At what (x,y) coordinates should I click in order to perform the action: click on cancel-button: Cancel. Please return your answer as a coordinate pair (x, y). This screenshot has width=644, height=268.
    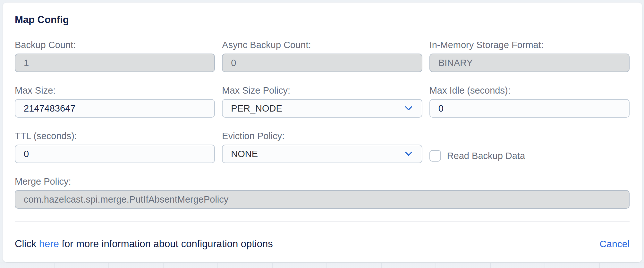
    Looking at the image, I should click on (614, 244).